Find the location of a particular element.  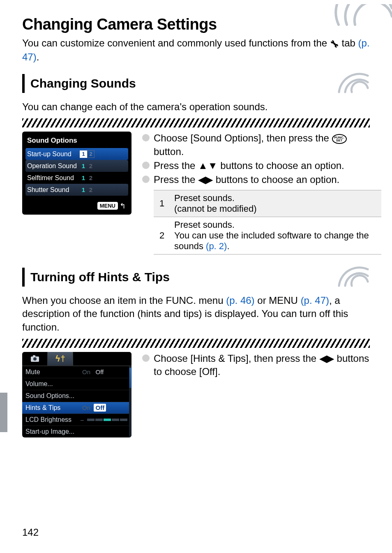

func-set-button-icon: FUNC.SET is located at coordinates (339, 139).